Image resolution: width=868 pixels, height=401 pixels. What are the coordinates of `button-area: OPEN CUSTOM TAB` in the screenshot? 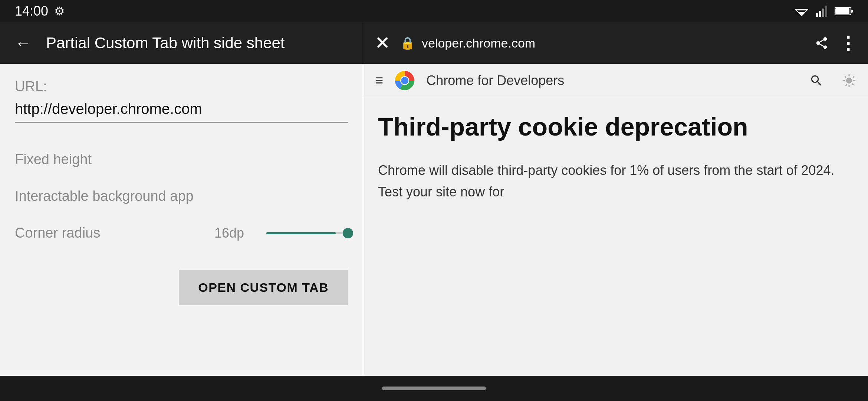 It's located at (181, 287).